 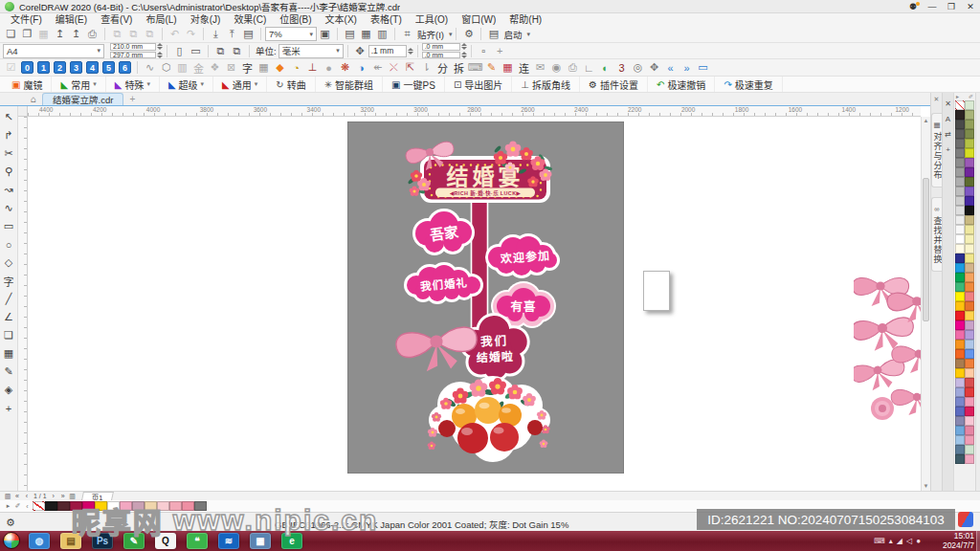 I want to click on macro-icon: ▦, so click(x=264, y=68).